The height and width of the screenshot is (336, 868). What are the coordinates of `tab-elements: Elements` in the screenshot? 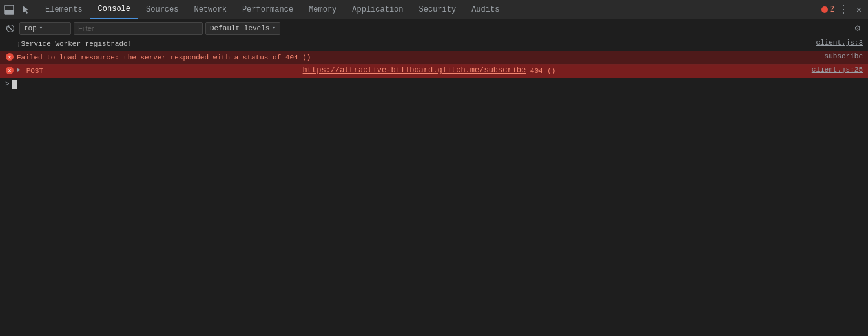 It's located at (64, 10).